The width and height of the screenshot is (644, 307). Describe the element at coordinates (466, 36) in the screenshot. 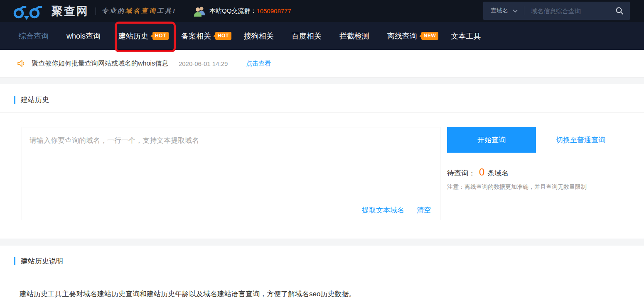

I see `nav-item-text-tools: 文本工具` at that location.